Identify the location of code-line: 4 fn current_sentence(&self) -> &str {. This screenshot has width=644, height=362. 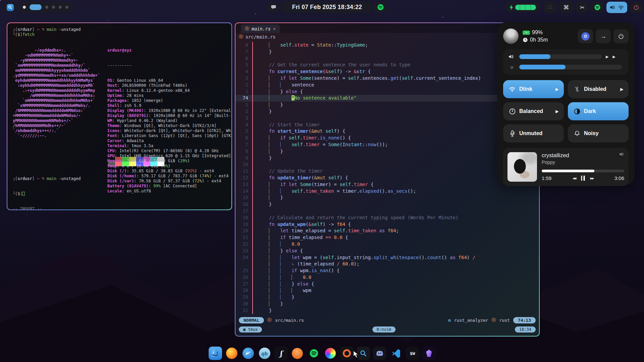
(387, 72).